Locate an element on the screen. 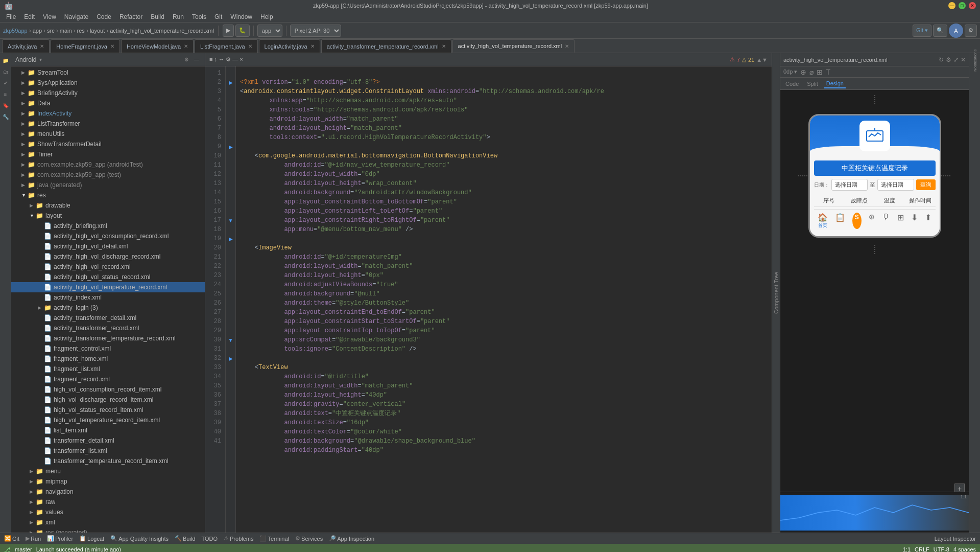 Image resolution: width=980 pixels, height=552 pixels. bottom-tab-services: ⚙ Services is located at coordinates (309, 539).